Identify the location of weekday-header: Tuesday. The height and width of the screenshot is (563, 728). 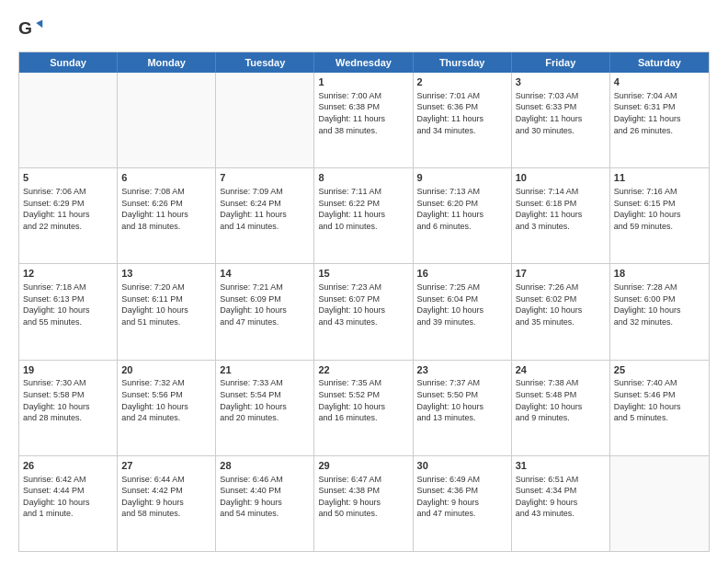
(265, 63).